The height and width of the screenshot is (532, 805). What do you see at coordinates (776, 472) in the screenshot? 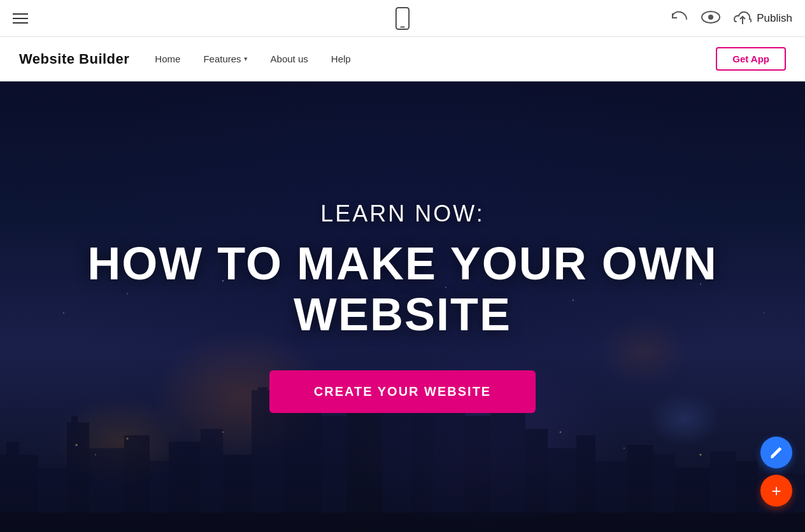
I see `fab-container: +` at bounding box center [776, 472].